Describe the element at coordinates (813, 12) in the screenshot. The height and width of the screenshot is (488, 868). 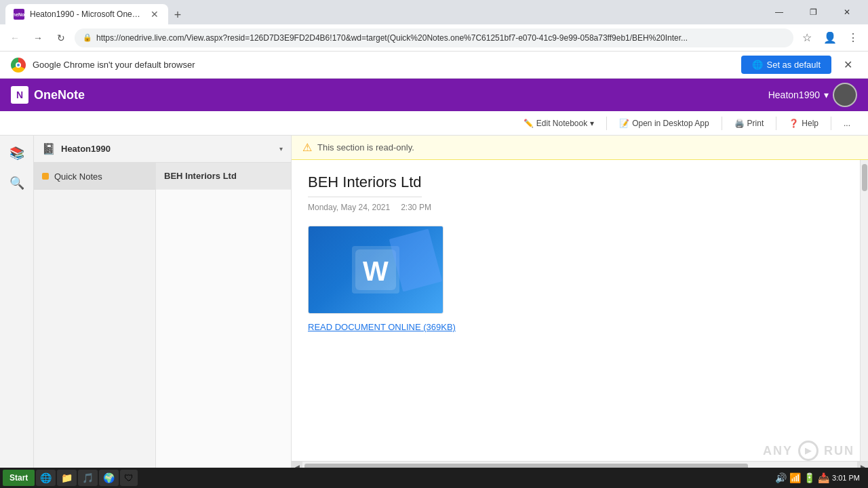
I see `maximize-button: ❐` at that location.